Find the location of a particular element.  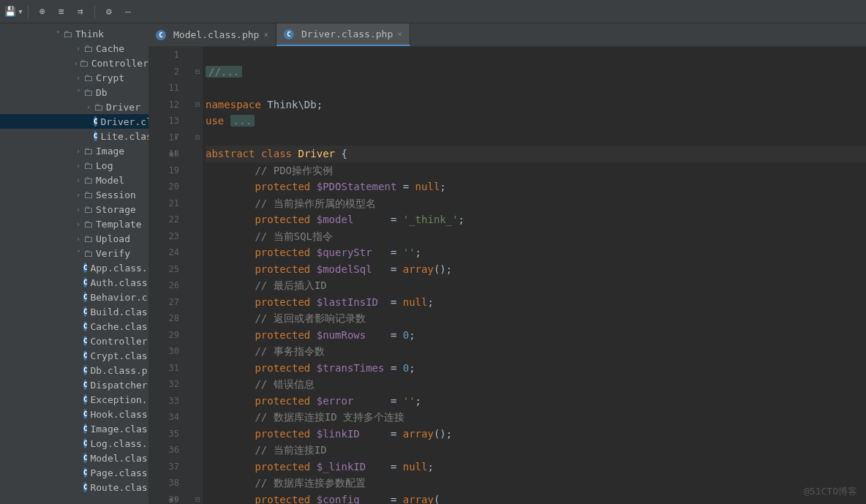

code-line: // 事务指令数 is located at coordinates (535, 351).